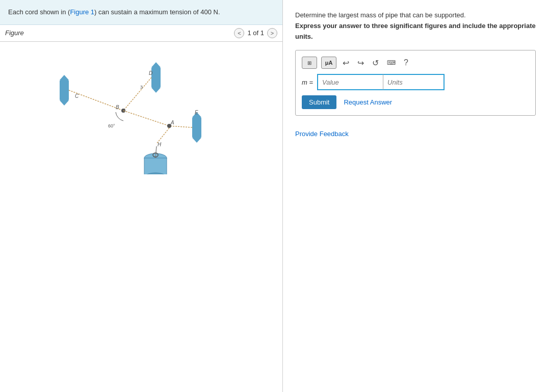 The height and width of the screenshot is (392, 548). What do you see at coordinates (415, 83) in the screenshot?
I see `answer-box: ⊞ μΑ ↩ ↪ ↺ ⌨ ? m = Submit Request Answer` at bounding box center [415, 83].